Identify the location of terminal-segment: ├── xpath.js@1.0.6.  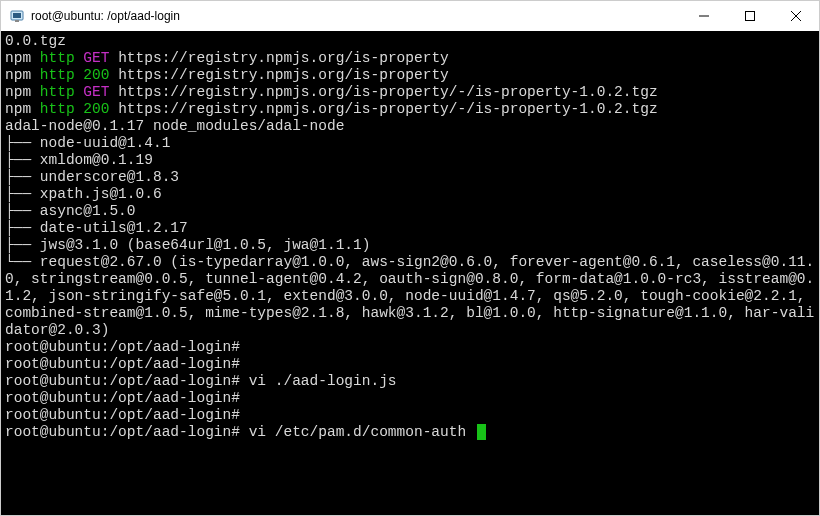
(84, 194).